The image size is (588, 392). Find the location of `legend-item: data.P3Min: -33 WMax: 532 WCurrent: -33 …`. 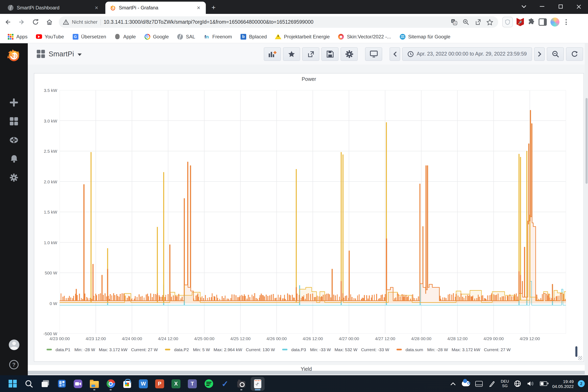

legend-item: data.P3Min: -33 WMax: 532 WCurrent: -33 … is located at coordinates (336, 350).